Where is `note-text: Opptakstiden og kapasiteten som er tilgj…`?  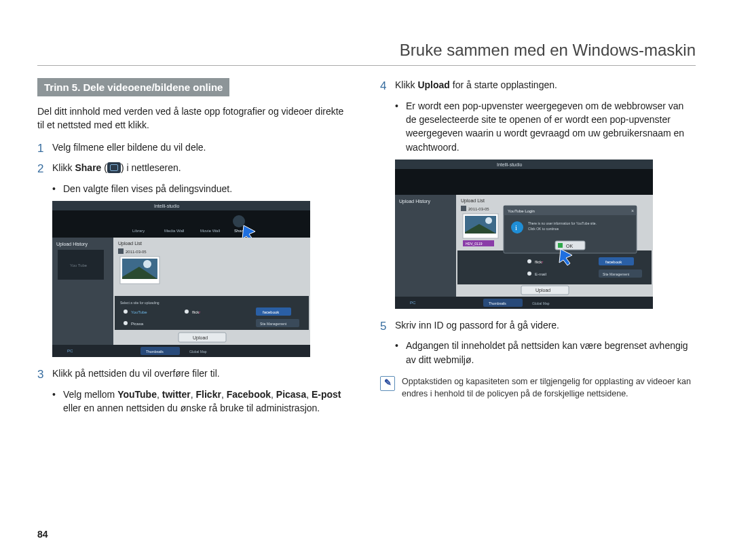 note-text: Opptakstiden og kapasiteten som er tilgj… is located at coordinates (548, 388).